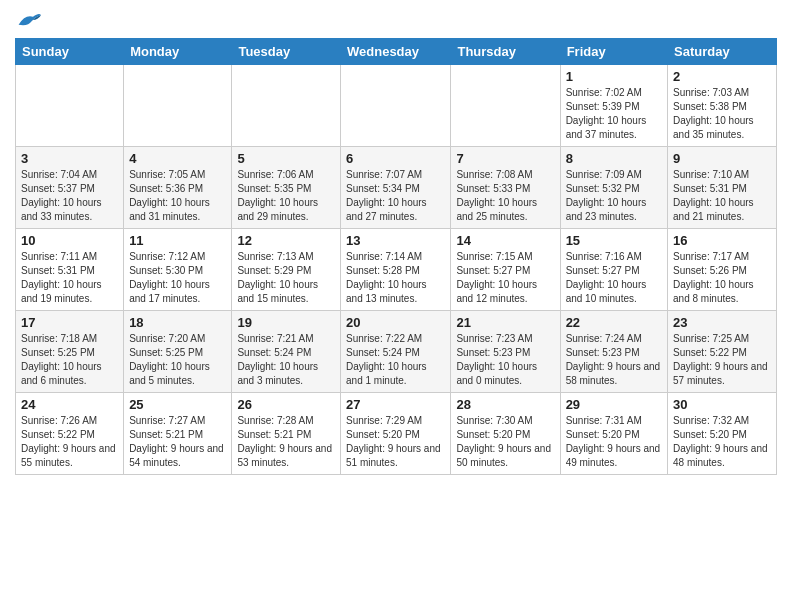  What do you see at coordinates (286, 278) in the screenshot?
I see `day-info: Sunrise: 7:13 AM Sunset: 5:29 PM Dayligh…` at bounding box center [286, 278].